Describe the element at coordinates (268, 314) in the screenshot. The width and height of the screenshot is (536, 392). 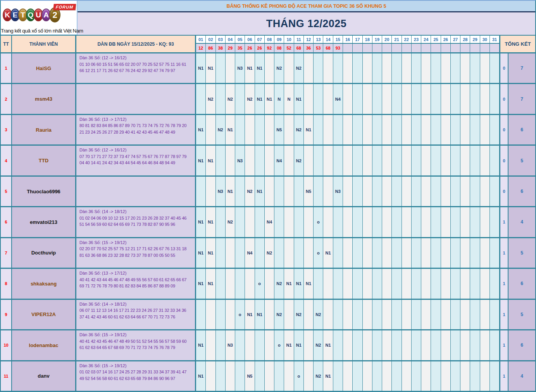
I see `table-row: 9VIPER12ADàn 36 Số: (14 -> 18/12)06 07 1…` at that location.